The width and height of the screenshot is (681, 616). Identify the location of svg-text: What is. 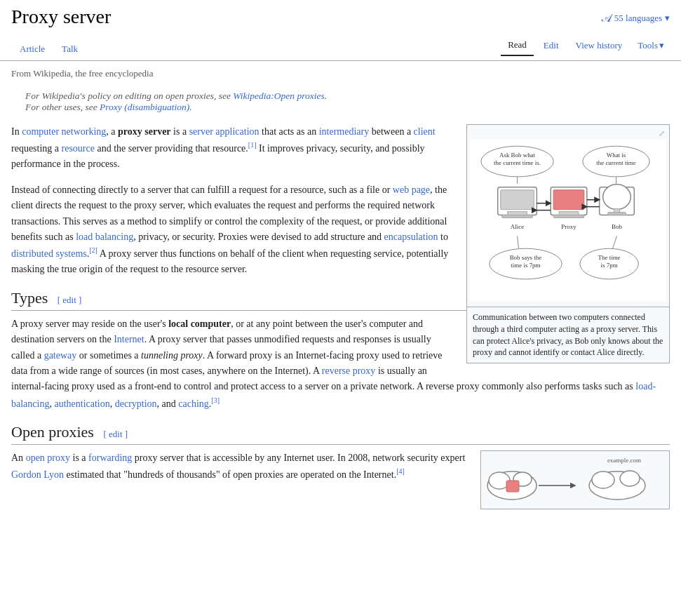
(616, 155).